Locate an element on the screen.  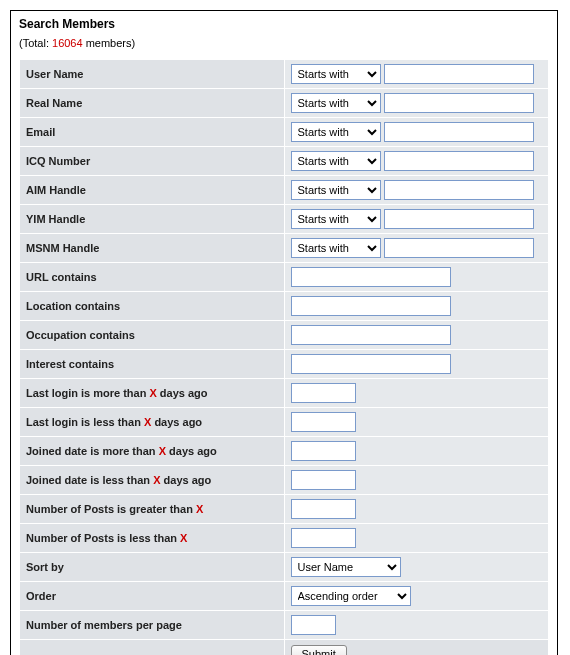
total-members: (Total: 16064 members) is located at coordinates (284, 43).